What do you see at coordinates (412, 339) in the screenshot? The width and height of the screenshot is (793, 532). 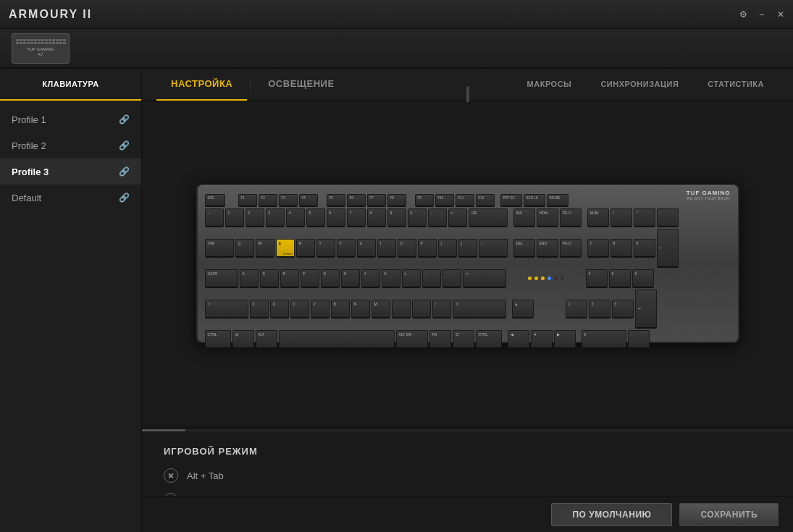 I see `key-ralt: ALT GR` at bounding box center [412, 339].